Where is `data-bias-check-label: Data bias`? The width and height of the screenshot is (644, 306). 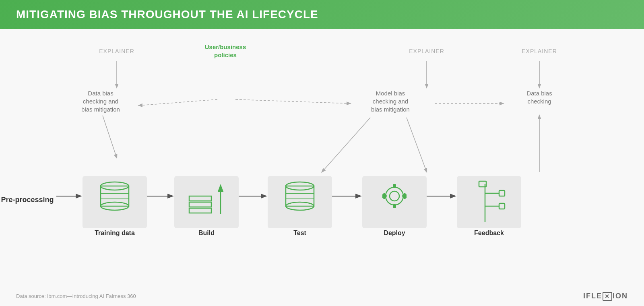
data-bias-check-label: Data bias is located at coordinates (539, 93).